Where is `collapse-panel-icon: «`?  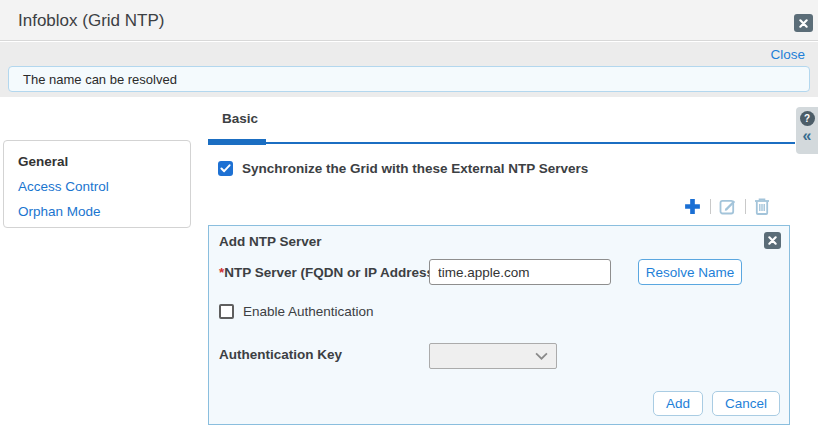
collapse-panel-icon: « is located at coordinates (808, 136).